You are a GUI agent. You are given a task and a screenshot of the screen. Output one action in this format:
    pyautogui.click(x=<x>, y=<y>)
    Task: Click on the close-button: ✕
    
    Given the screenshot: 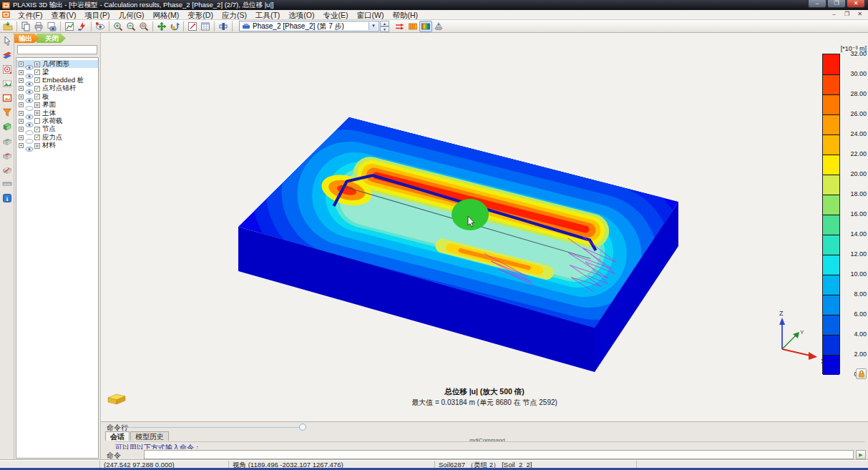 What is the action you would take?
    pyautogui.click(x=856, y=4)
    